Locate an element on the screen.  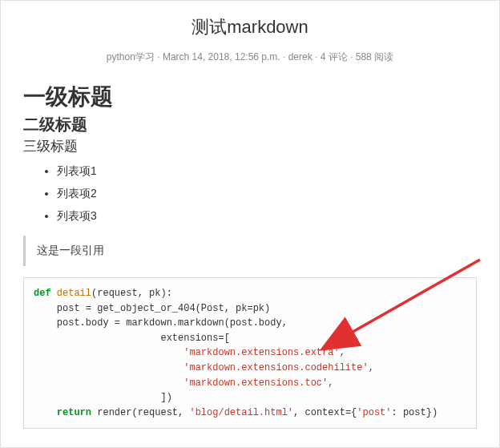
post-meta: python学习 · March 14, 2018, 12:56 p.m. · … is located at coordinates (250, 58).